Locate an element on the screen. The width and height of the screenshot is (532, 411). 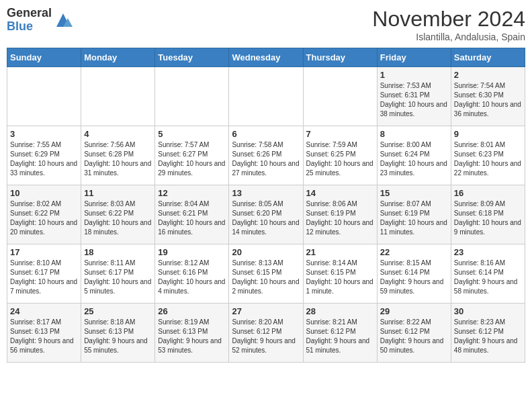
logo-icon is located at coordinates (63, 20).